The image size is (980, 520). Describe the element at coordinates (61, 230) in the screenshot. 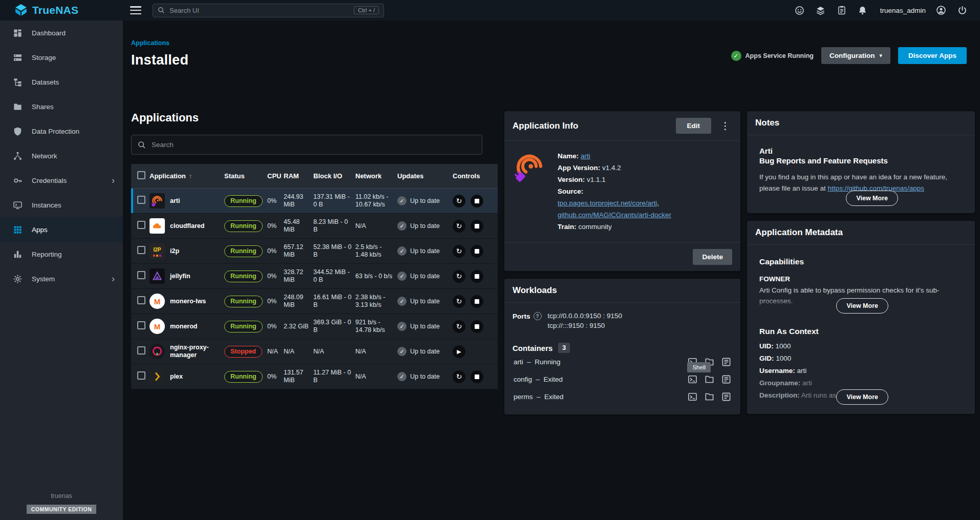

I see `sidebar-item-apps: Apps` at that location.